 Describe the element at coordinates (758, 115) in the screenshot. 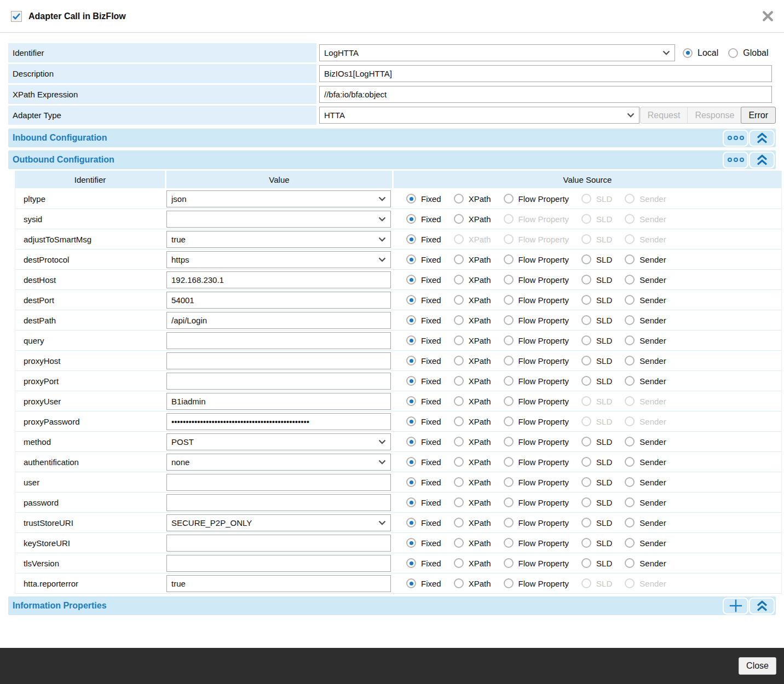

I see `message-error-button: Error` at that location.